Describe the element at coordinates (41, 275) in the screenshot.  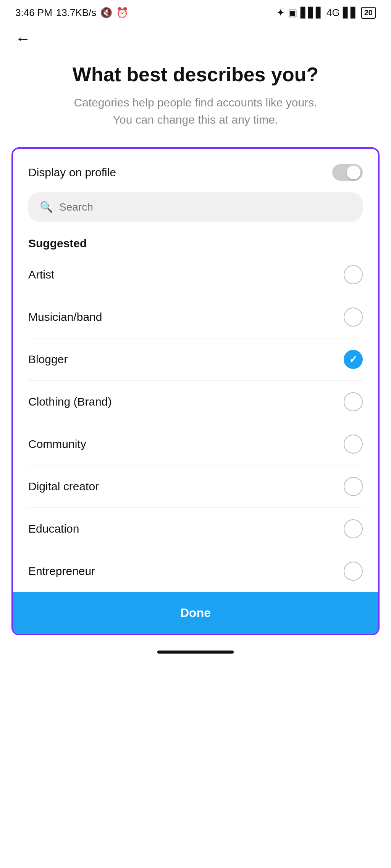
I see `category-name: Artist` at that location.